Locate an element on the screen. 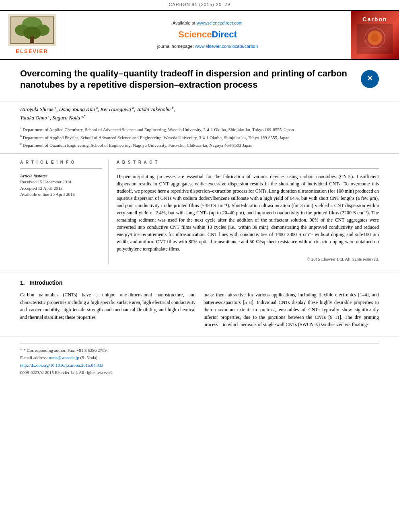 The width and height of the screenshot is (399, 532). intro-left-col: Carbon nanotubes (CNTs) have a unique on… is located at coordinates (108, 310).